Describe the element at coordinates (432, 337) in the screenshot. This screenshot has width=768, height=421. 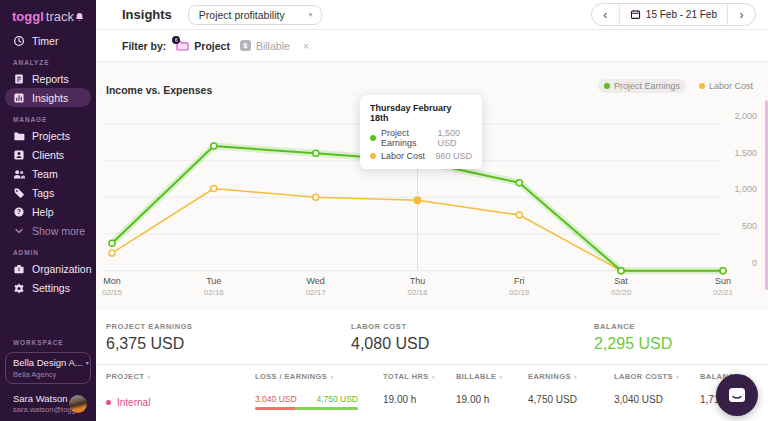
I see `summary-row: PROJECT EARNINGS 6,375 USD LABOR COST 4,…` at that location.